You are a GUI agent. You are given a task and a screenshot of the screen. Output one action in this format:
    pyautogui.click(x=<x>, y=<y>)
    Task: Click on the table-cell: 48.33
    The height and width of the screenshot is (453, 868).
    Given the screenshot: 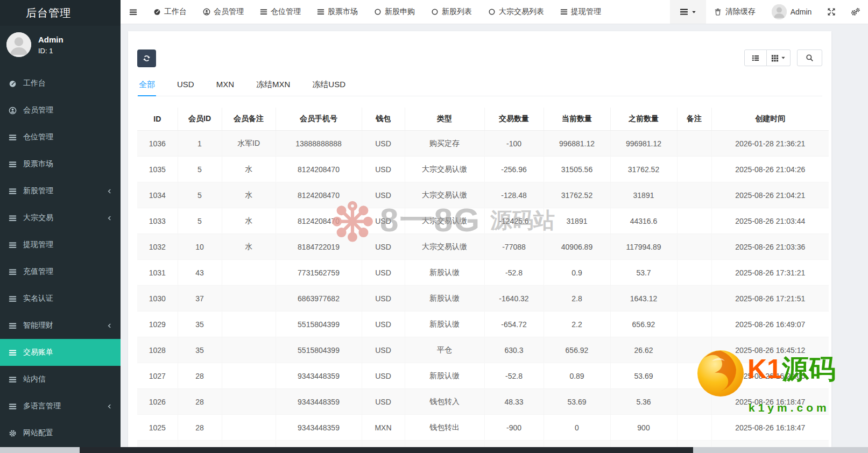 What is the action you would take?
    pyautogui.click(x=514, y=402)
    